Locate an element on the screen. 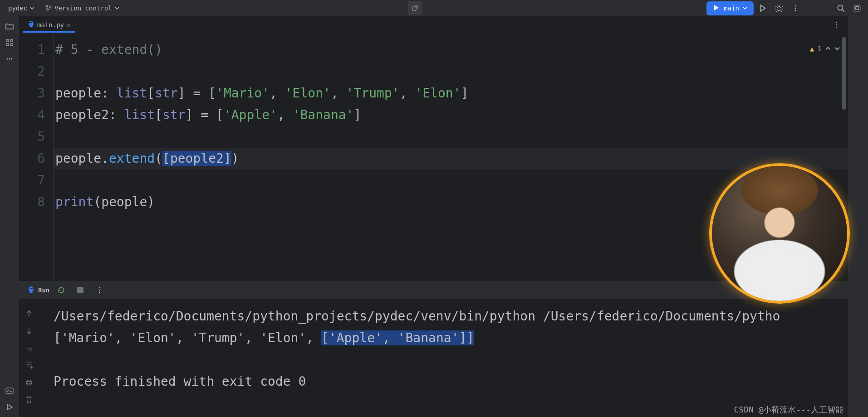 The width and height of the screenshot is (868, 417). run-tool-icon is located at coordinates (10, 407).